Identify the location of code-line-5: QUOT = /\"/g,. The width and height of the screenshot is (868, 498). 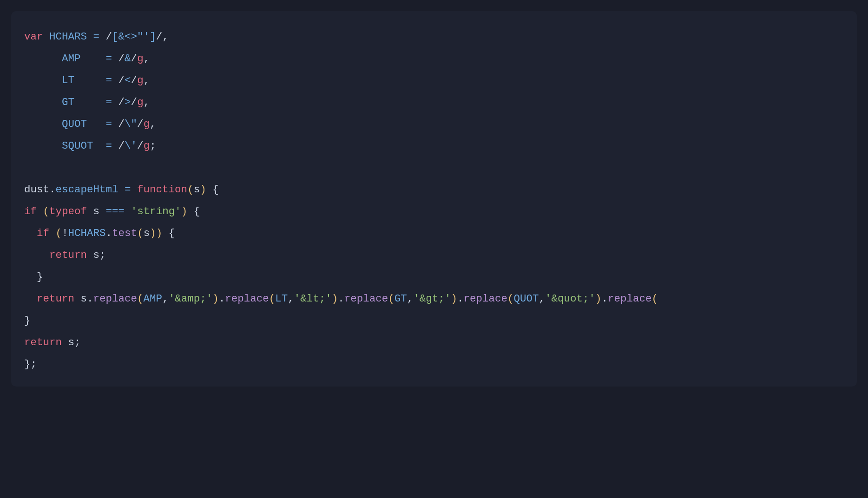
(90, 124).